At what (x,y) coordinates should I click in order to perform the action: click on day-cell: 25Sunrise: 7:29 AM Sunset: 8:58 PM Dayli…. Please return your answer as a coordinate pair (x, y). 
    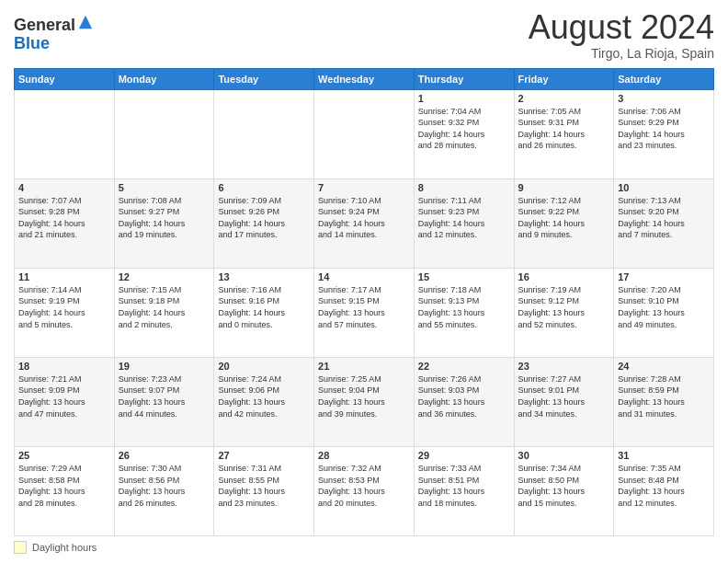
    Looking at the image, I should click on (64, 491).